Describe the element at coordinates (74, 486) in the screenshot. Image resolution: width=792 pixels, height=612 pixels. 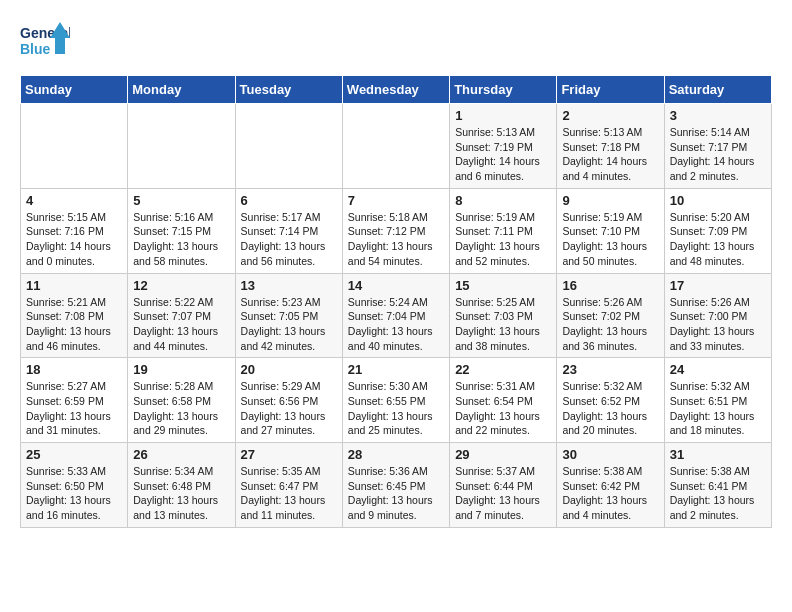
I see `calendar-cell: 25Sunrise: 5:33 AM Sunset: 6:50 PM Dayli…` at that location.